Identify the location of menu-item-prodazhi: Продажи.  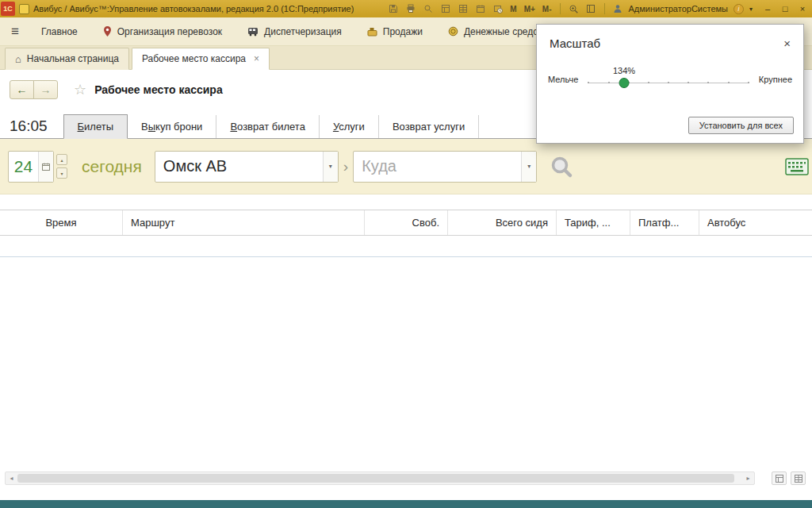
(395, 32).